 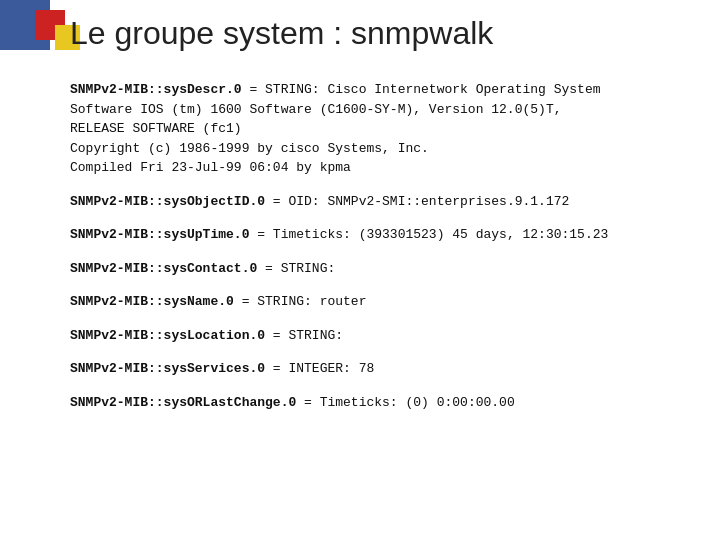 I want to click on mib-line-name-0: SNMPv2-MIB::sysName.0 = STRING: router, so click(x=385, y=302).